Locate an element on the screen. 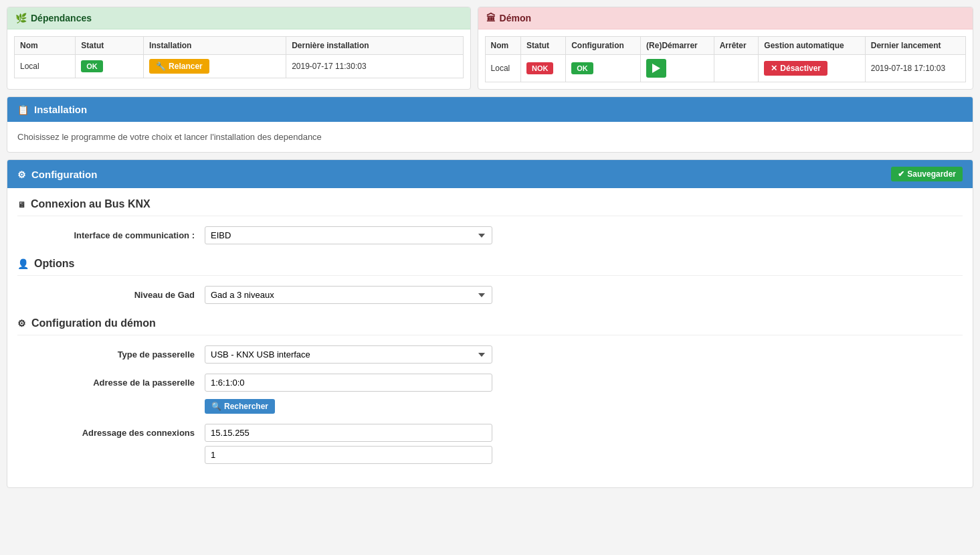 Image resolution: width=980 pixels, height=555 pixels. book-icon is located at coordinates (23, 110).